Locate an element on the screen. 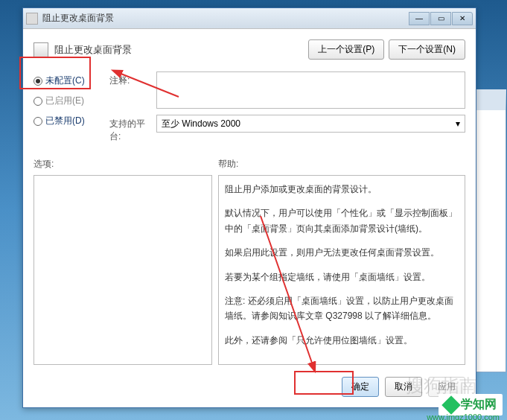 The height and width of the screenshot is (420, 507). header-left: 阻止更改桌面背景 is located at coordinates (83, 50).